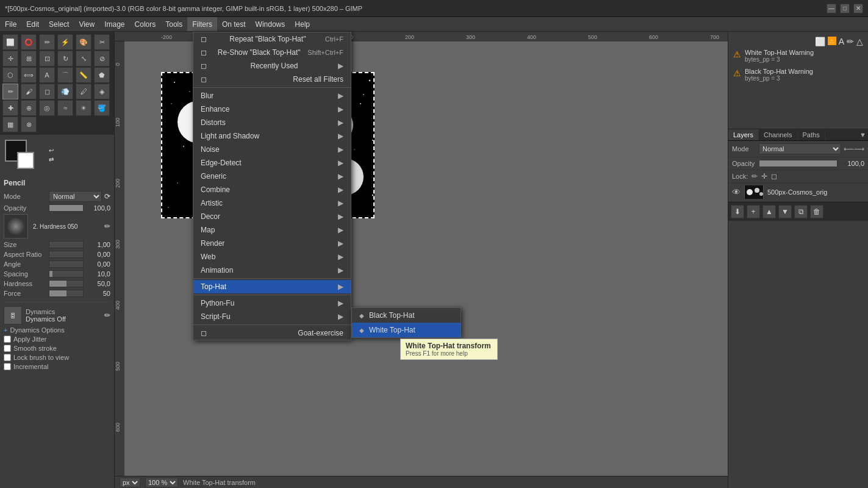 The width and height of the screenshot is (868, 488). I want to click on lock-pixel-btn: ✏, so click(755, 176).